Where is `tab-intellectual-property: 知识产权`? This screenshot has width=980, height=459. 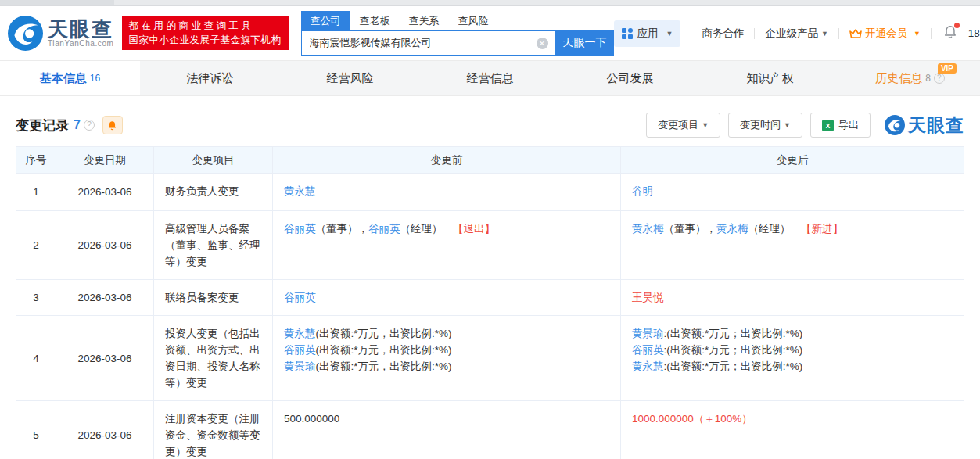 tab-intellectual-property: 知识产权 is located at coordinates (770, 78).